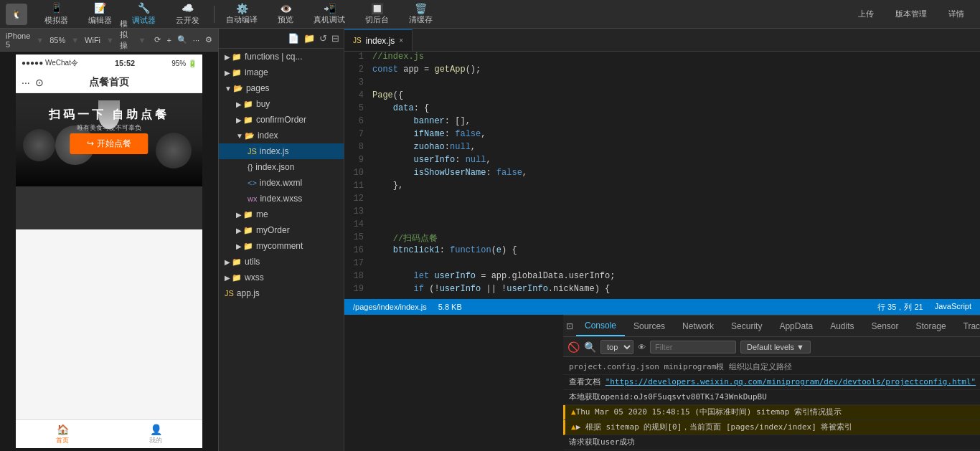 This screenshot has height=451, width=980. What do you see at coordinates (109, 128) in the screenshot?
I see `banner-sub: 唯有美食与爱不可辜负` at bounding box center [109, 128].